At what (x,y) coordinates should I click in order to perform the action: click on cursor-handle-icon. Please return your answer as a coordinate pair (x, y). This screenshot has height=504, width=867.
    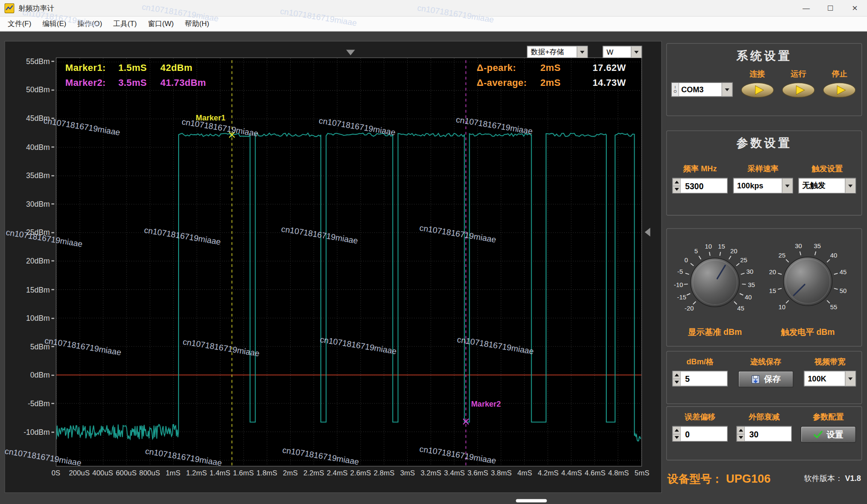
    Looking at the image, I should click on (350, 52).